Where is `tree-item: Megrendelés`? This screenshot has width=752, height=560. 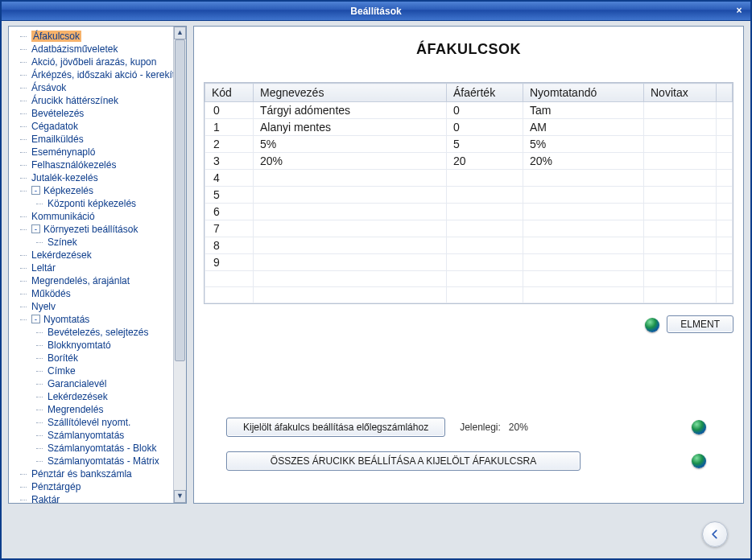
tree-item: Megrendelés is located at coordinates (99, 410).